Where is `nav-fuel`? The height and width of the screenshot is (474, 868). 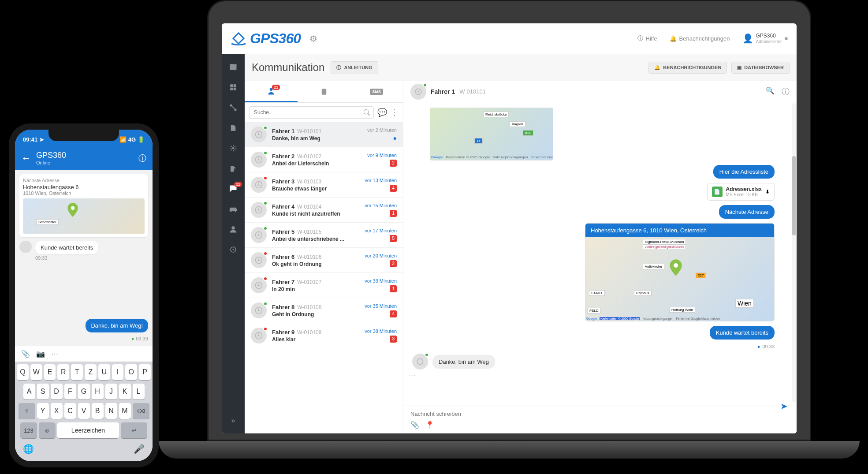
nav-fuel is located at coordinates (233, 168).